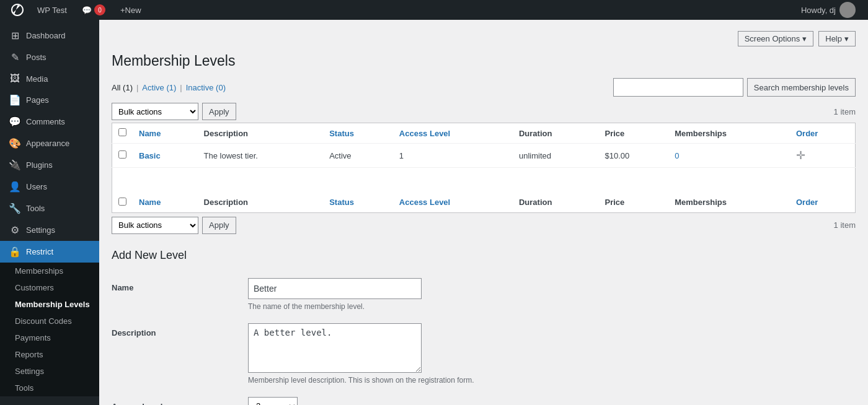 This screenshot has width=868, height=405. I want to click on search-input, so click(678, 87).